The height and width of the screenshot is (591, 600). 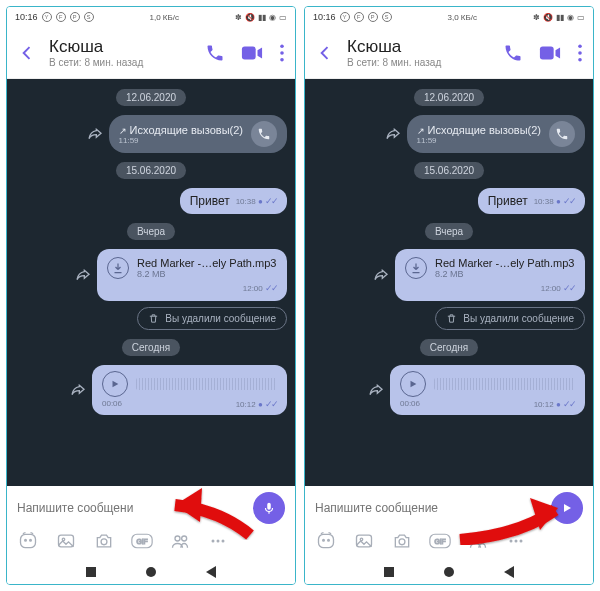 I want to click on voice-time: 10:12, so click(x=544, y=404).